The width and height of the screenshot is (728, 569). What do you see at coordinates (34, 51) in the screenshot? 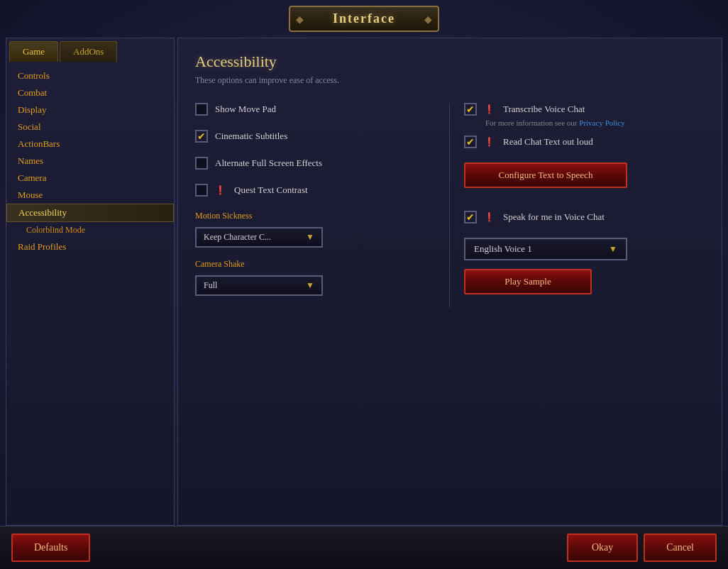
I see `tab-game: Game` at bounding box center [34, 51].